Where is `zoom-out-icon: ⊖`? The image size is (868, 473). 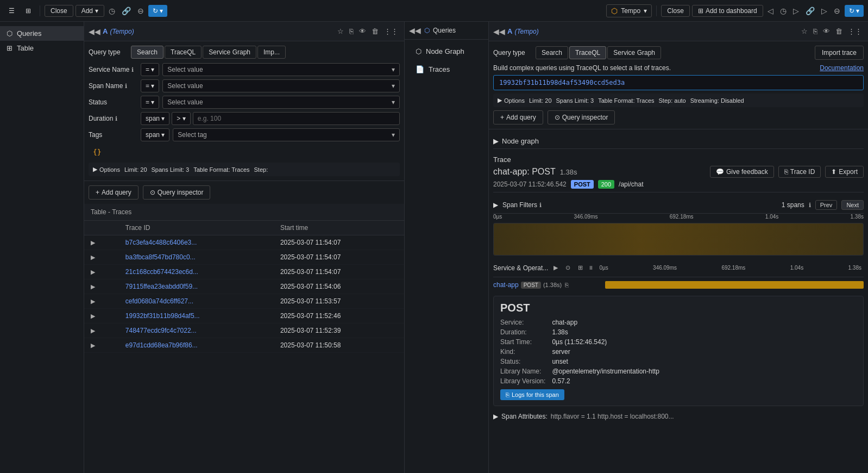
zoom-out-icon: ⊖ is located at coordinates (141, 11).